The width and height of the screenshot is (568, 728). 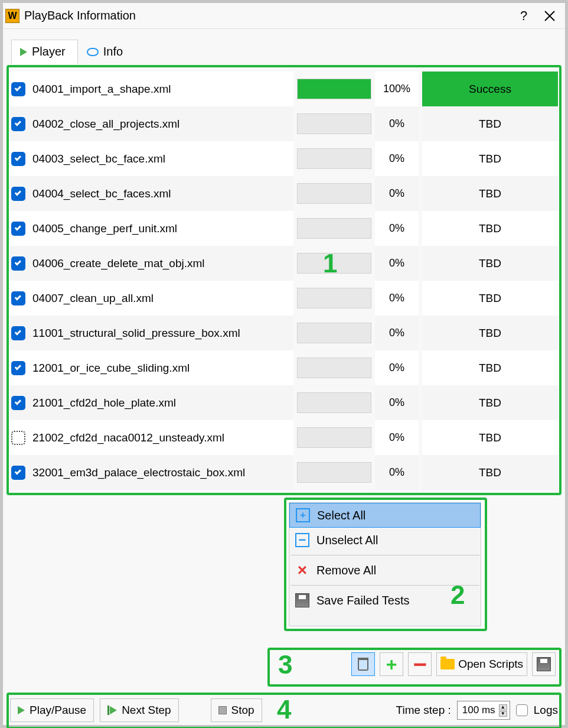 What do you see at coordinates (267, 15) in the screenshot?
I see `window-title: PlayBack Information` at bounding box center [267, 15].